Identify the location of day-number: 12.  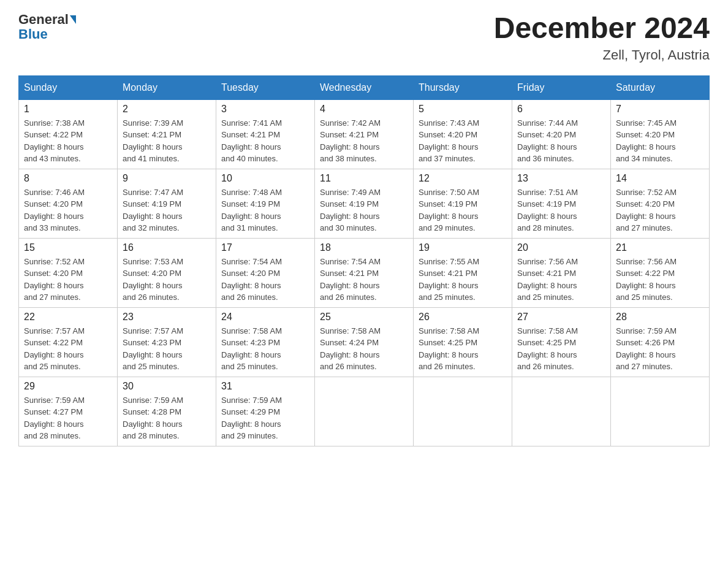
(463, 178).